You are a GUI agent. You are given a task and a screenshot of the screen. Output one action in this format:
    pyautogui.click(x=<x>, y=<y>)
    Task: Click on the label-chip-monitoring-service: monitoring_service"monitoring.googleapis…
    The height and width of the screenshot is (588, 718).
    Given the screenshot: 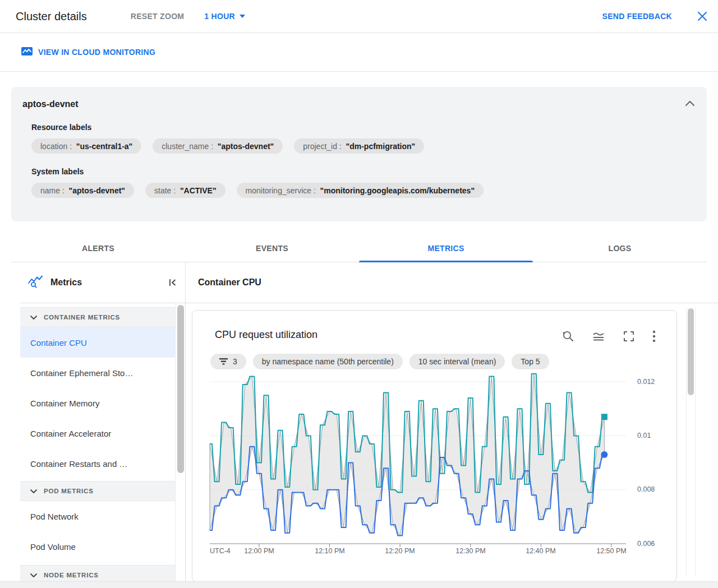 What is the action you would take?
    pyautogui.click(x=360, y=191)
    